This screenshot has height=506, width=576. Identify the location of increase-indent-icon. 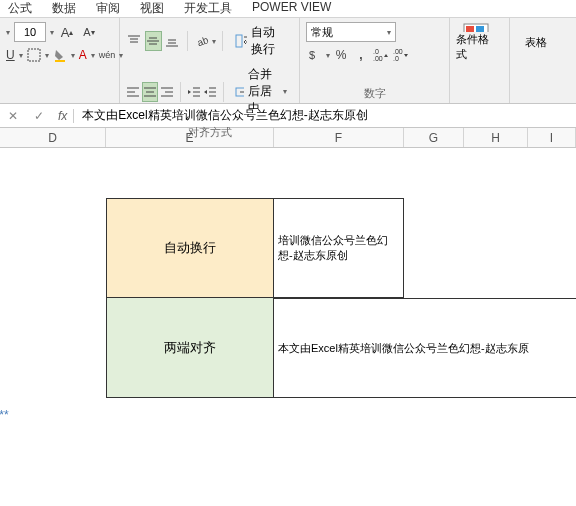
(210, 92).